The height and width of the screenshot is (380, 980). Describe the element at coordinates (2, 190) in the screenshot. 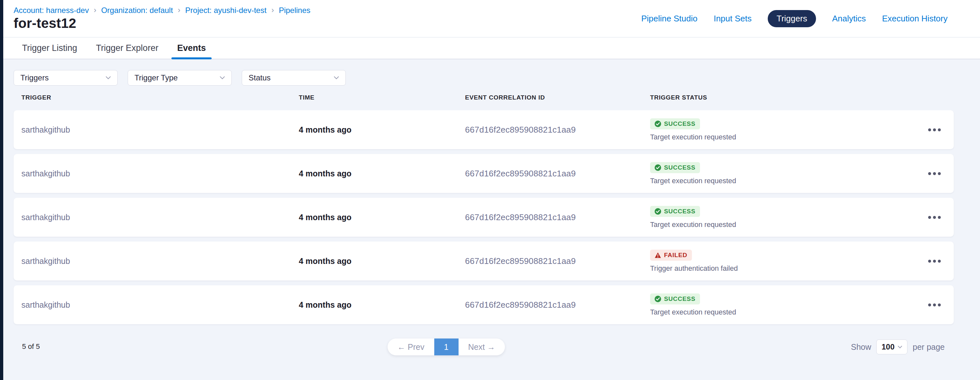

I see `collapsed-sidebar-strip` at that location.